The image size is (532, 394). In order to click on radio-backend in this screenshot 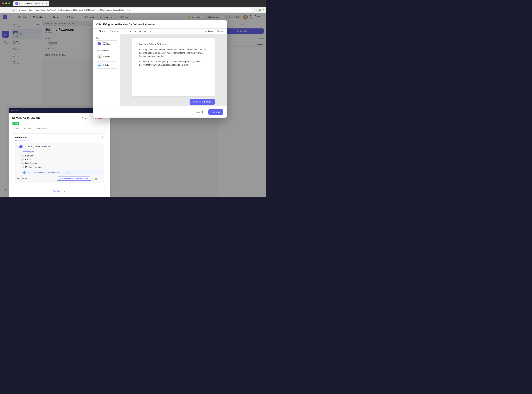, I will do `click(23, 160)`.